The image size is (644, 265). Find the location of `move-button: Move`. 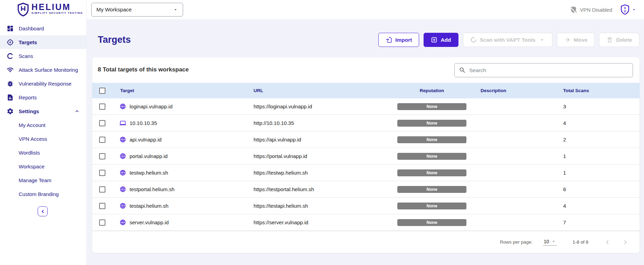

move-button: Move is located at coordinates (576, 40).